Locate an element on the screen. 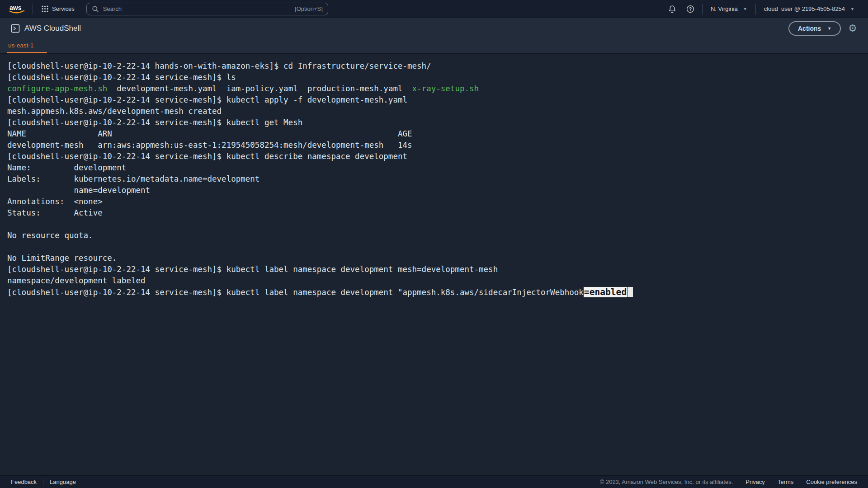  tab-us-east-1: us-east-1 is located at coordinates (27, 46).